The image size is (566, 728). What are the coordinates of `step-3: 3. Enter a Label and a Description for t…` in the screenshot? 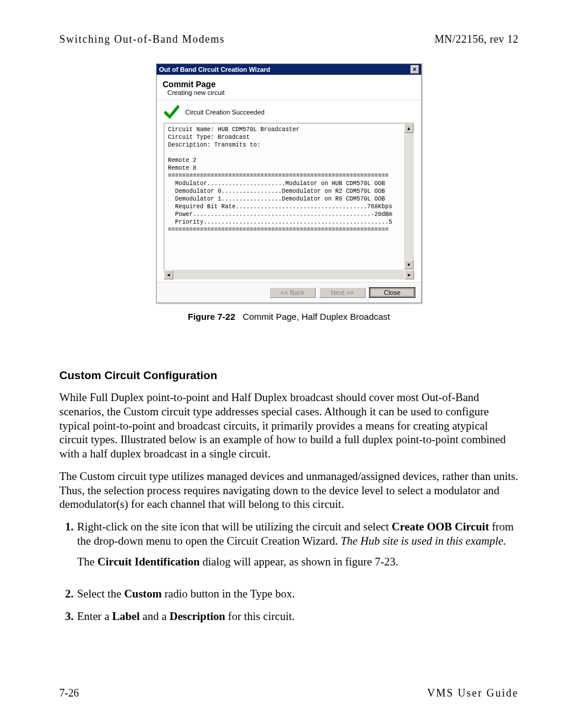 It's located at (289, 616).